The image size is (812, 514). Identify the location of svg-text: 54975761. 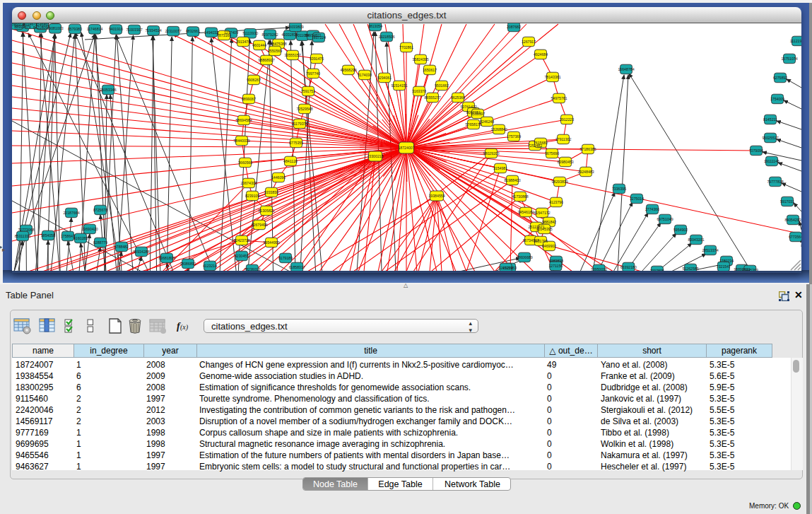
(558, 98).